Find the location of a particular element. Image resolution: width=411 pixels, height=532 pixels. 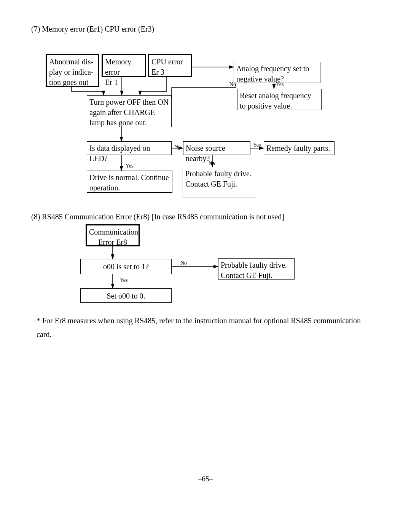

label-yes-o00: Yes is located at coordinates (124, 280).